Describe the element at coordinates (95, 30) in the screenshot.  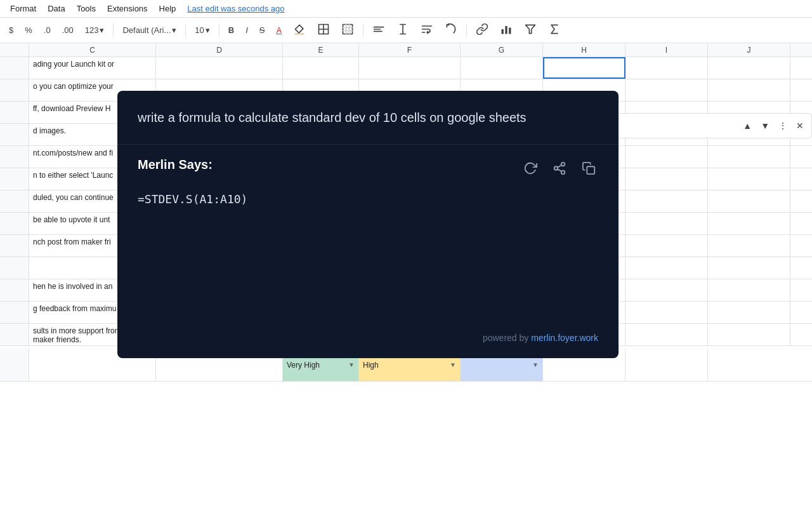
I see `more-formats-btn: 123 ▾` at that location.